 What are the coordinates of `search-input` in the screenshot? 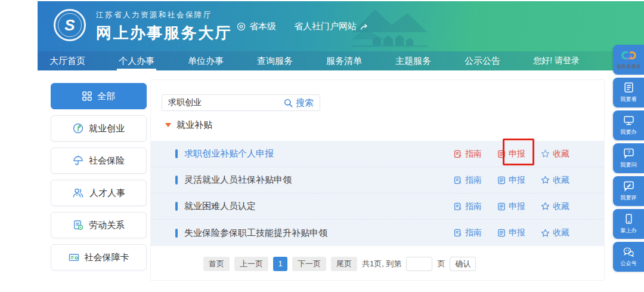 It's located at (223, 103).